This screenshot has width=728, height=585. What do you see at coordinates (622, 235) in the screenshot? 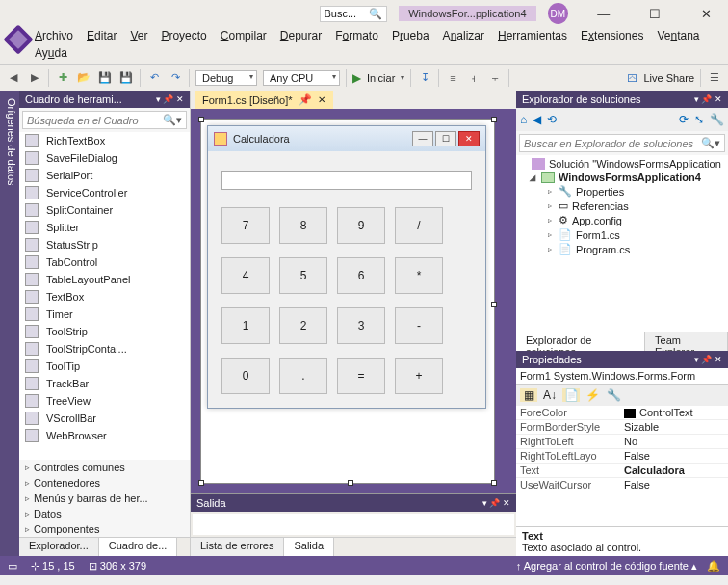
I see `tree-node: ▹📄Form1.cs` at bounding box center [622, 235].